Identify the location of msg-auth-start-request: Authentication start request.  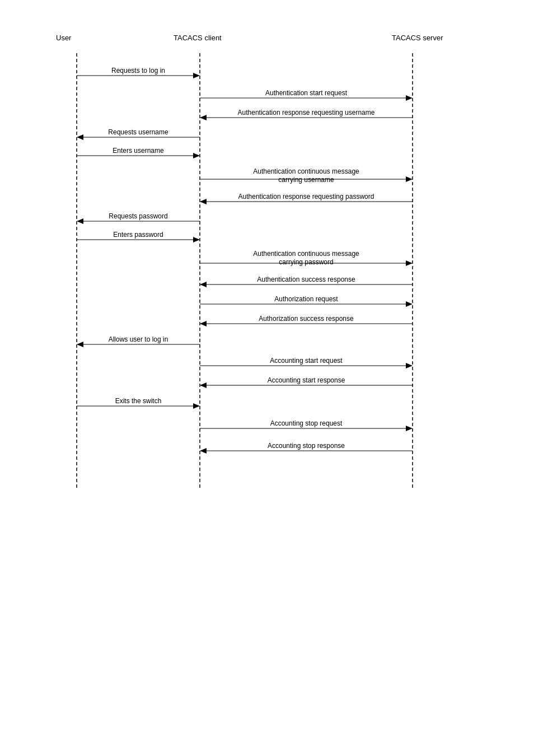
(306, 95).